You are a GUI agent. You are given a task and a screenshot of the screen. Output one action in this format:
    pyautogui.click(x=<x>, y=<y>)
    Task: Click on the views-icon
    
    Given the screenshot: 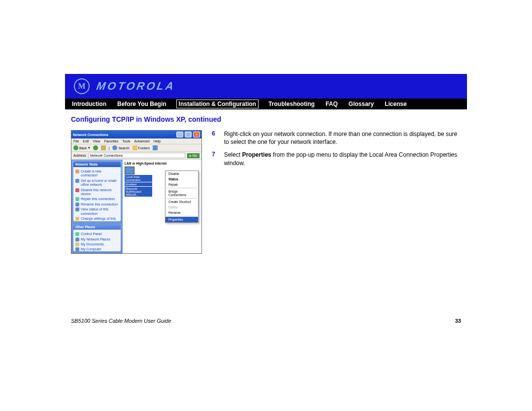 What is the action you would take?
    pyautogui.click(x=155, y=148)
    